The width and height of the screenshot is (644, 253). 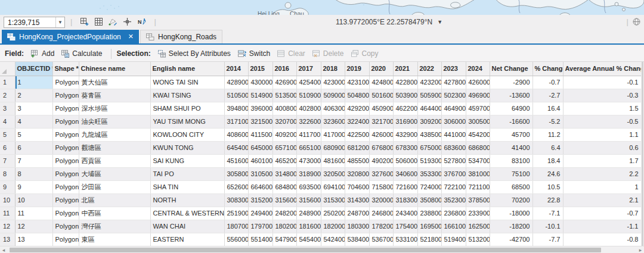 What do you see at coordinates (260, 187) in the screenshot?
I see `year-value-cell: 664600` at bounding box center [260, 187].